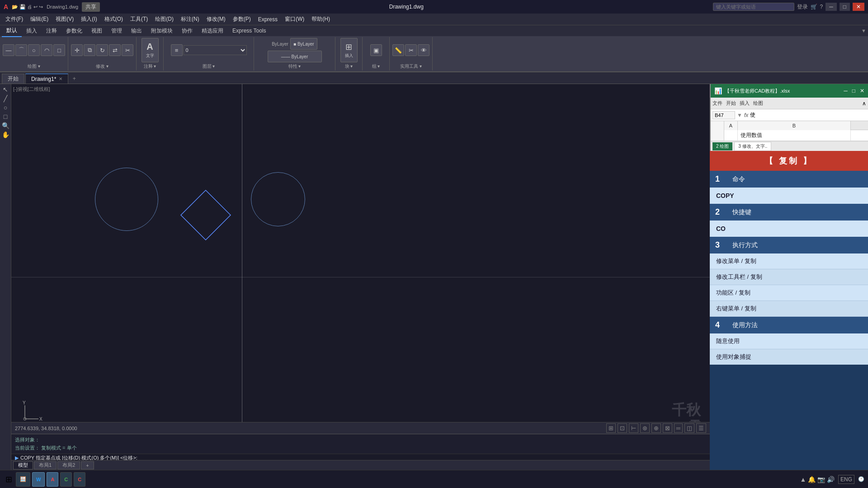  I want to click on lt-select: ↖, so click(5, 89).